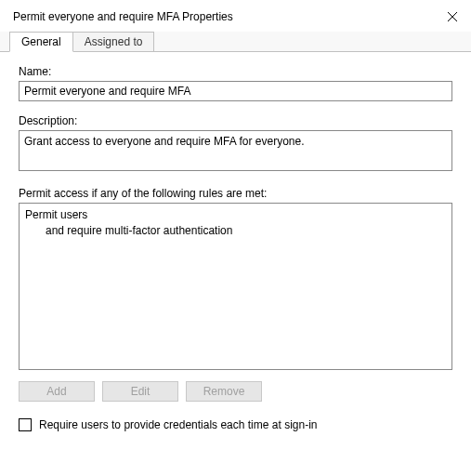 The image size is (471, 476). What do you see at coordinates (224, 391) in the screenshot?
I see `remove-button: Remove` at bounding box center [224, 391].